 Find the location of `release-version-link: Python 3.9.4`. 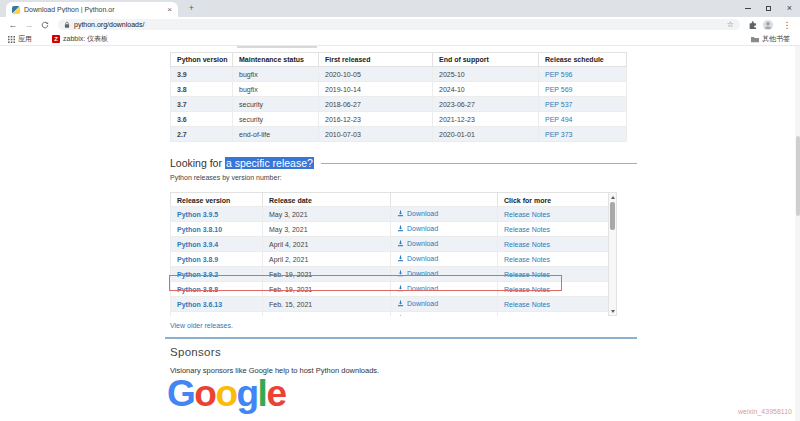

release-version-link: Python 3.9.4 is located at coordinates (198, 244).